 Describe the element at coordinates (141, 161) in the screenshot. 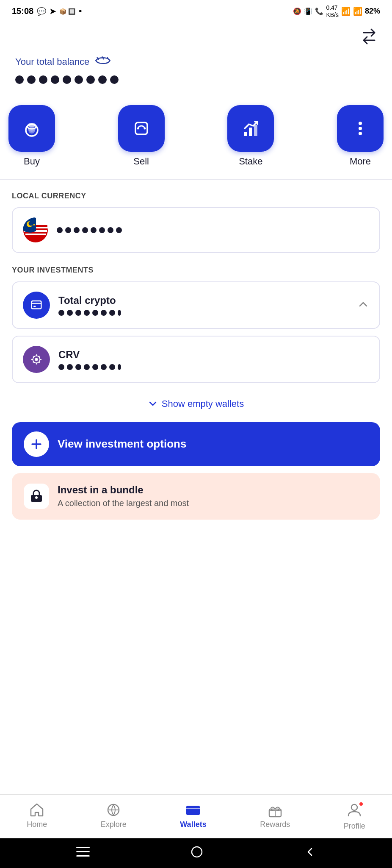

I see `sell-label: Sell` at that location.